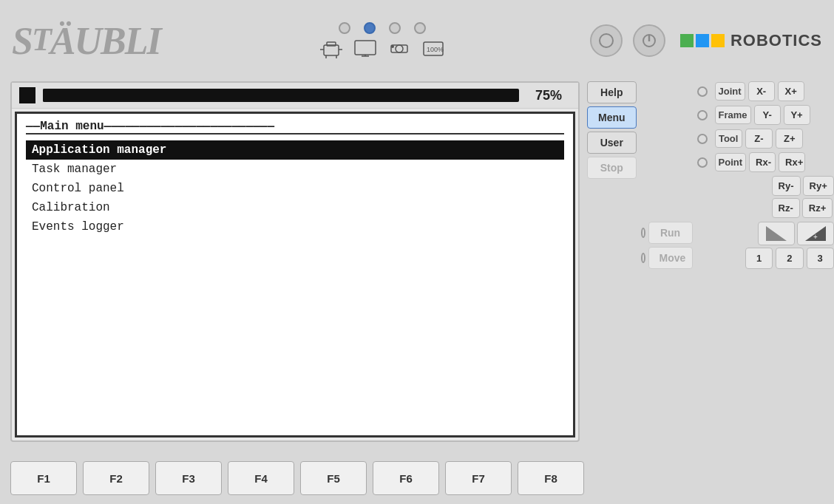 This screenshot has height=504, width=834. I want to click on f5-button: F5, so click(333, 478).